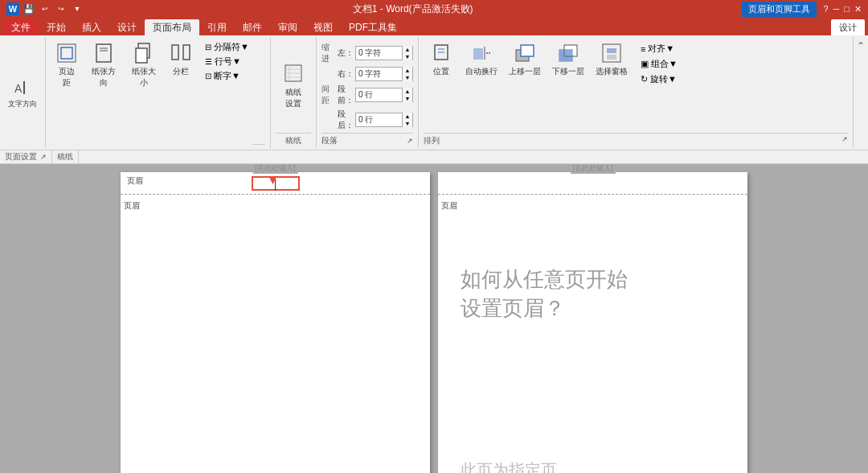 The image size is (868, 473). What do you see at coordinates (373, 27) in the screenshot?
I see `tab-pdf: PDF工具集` at bounding box center [373, 27].